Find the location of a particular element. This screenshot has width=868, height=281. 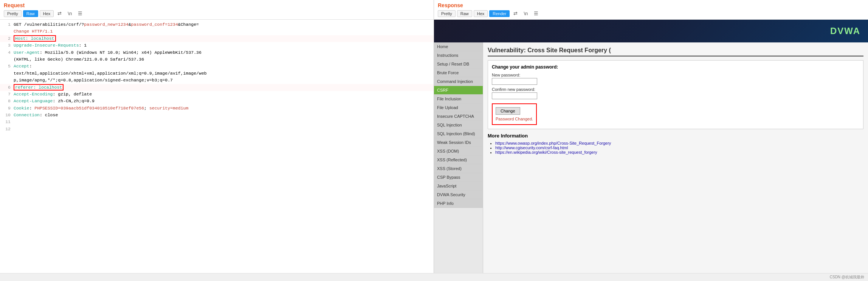

copy-icon: ⇄ is located at coordinates (60, 14).